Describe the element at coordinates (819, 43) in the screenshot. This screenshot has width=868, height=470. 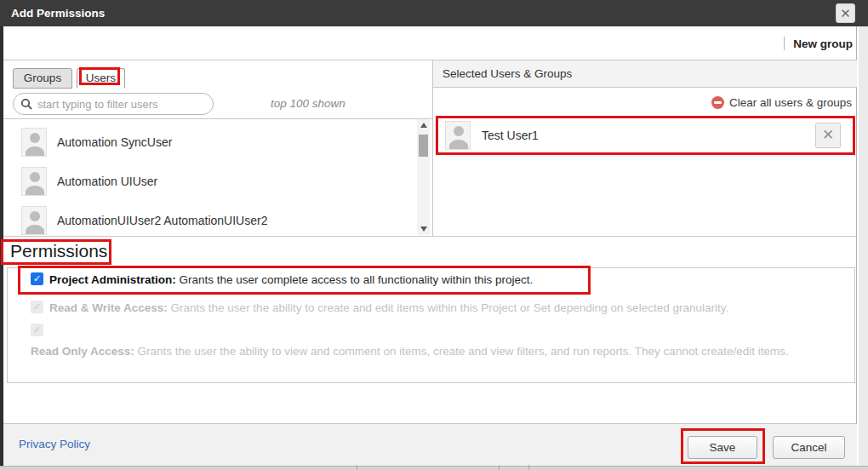
I see `new-group-row: New group` at that location.